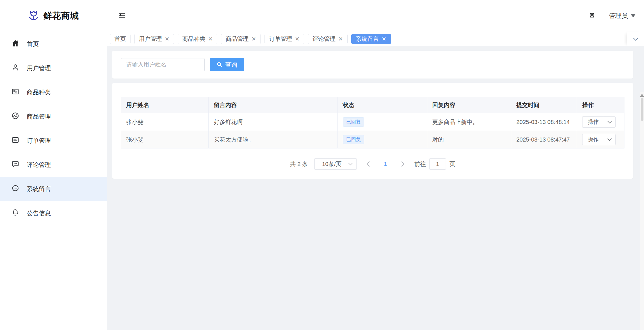 The width and height of the screenshot is (644, 330). I want to click on tab-overflow-button, so click(636, 39).